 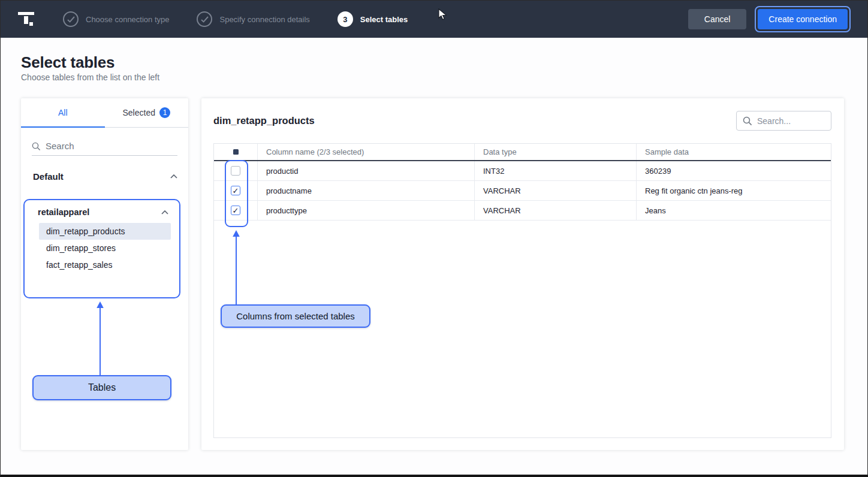 What do you see at coordinates (104, 113) in the screenshot?
I see `sidebar-tabs: All Selected 1` at bounding box center [104, 113].